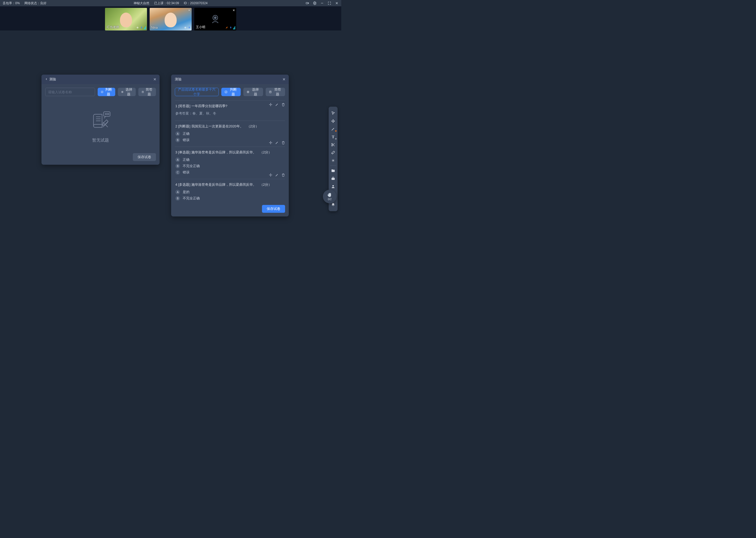 This screenshot has width=756, height=538. What do you see at coordinates (215, 19) in the screenshot?
I see `video-tile: ✕ 王小明` at bounding box center [215, 19].